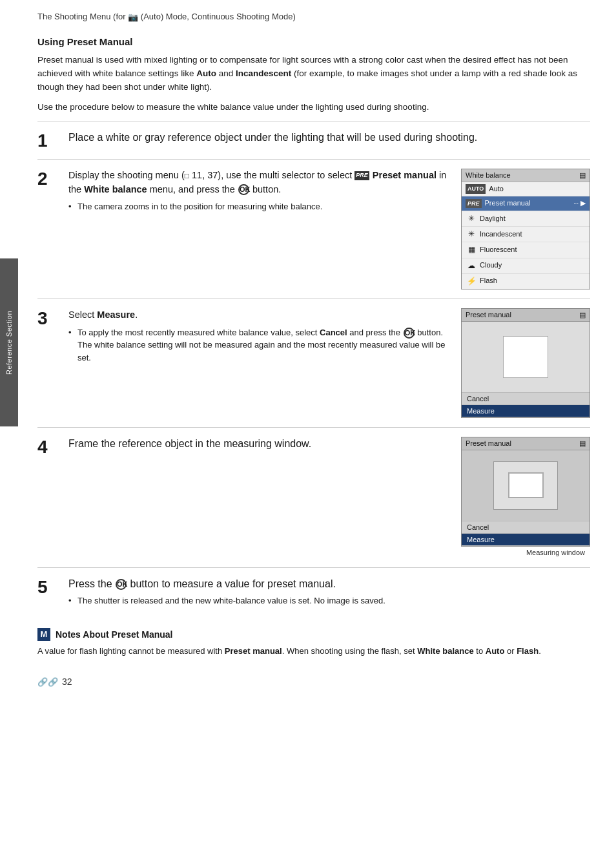 This screenshot has width=616, height=849. Describe the element at coordinates (329, 363) in the screenshot. I see `step-3-content: Select Measure. To apply the most recent…` at that location.